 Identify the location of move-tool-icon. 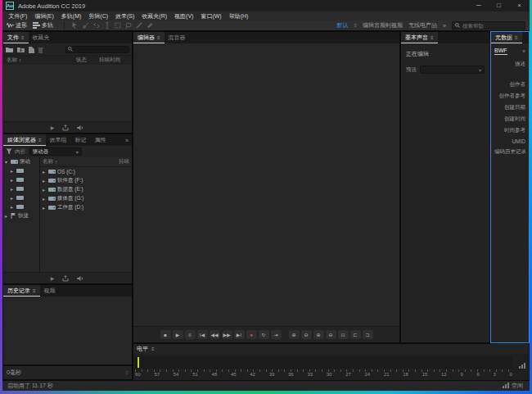
(75, 26).